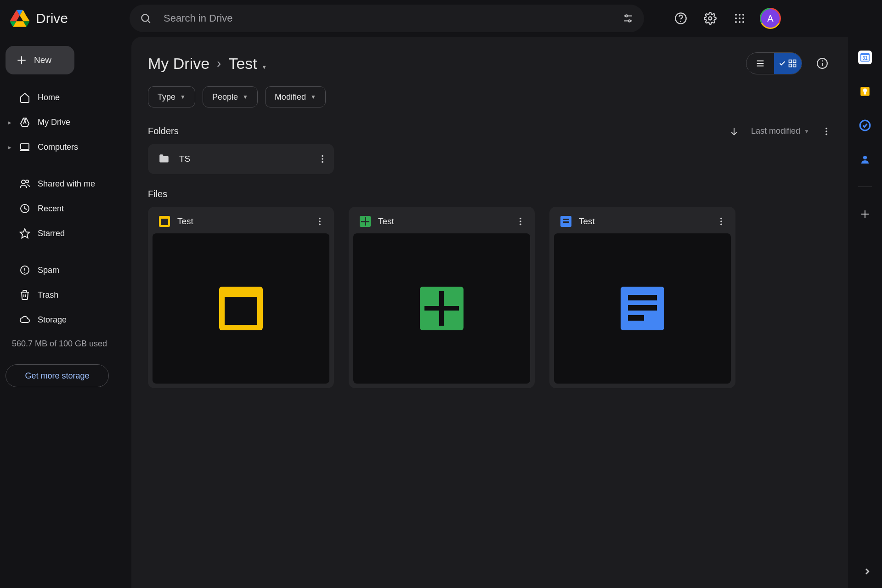  I want to click on sidebar-item-home: Home, so click(64, 97).